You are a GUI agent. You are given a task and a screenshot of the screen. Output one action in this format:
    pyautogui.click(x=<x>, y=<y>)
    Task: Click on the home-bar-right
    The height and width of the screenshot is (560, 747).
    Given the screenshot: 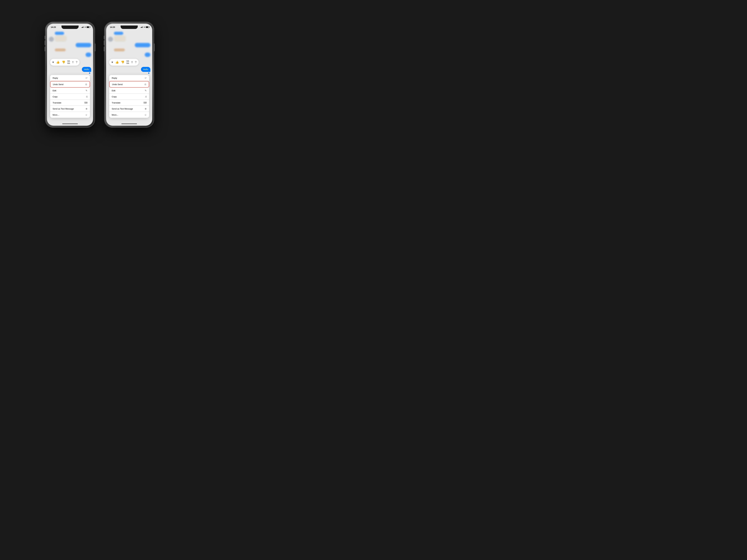 What is the action you would take?
    pyautogui.click(x=129, y=124)
    